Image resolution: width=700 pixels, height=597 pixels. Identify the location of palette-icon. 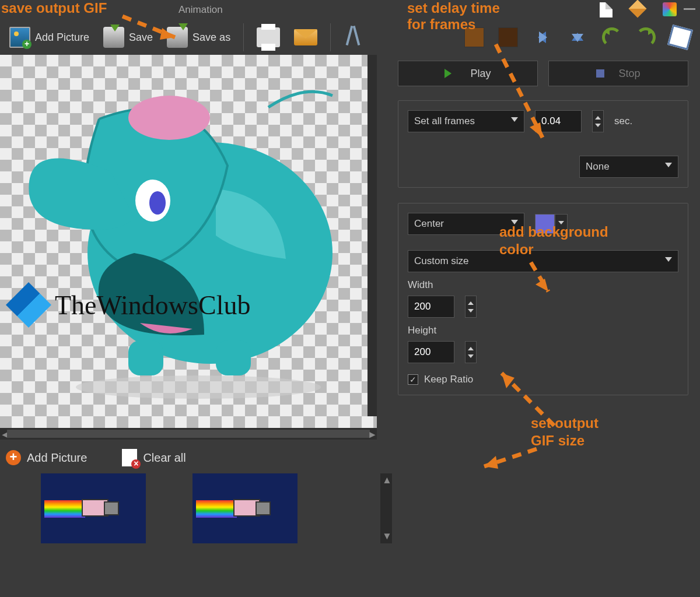
(670, 9).